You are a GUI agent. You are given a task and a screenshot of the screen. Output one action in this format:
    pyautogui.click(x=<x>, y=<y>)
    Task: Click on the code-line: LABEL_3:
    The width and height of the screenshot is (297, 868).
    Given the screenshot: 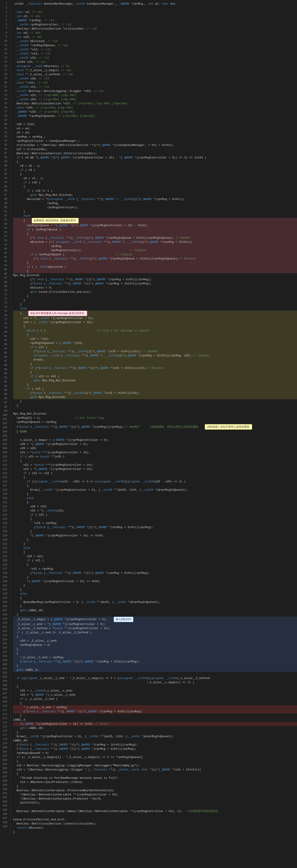 What is the action you would take?
    pyautogui.click(x=155, y=720)
    